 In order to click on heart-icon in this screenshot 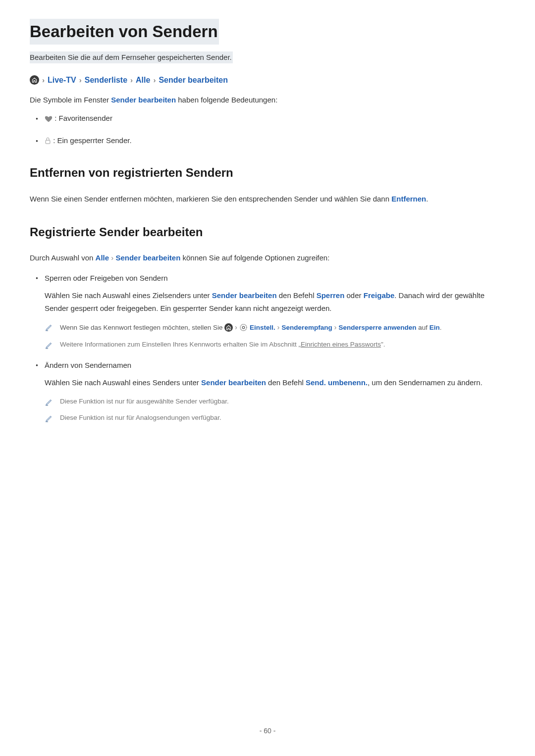, I will do `click(49, 119)`.